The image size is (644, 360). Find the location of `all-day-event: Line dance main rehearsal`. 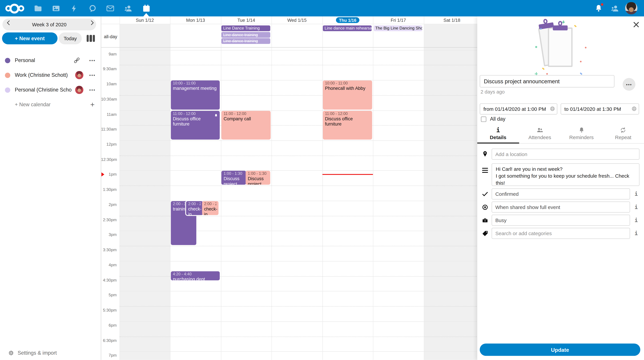

all-day-event: Line dance main rehearsal is located at coordinates (347, 28).